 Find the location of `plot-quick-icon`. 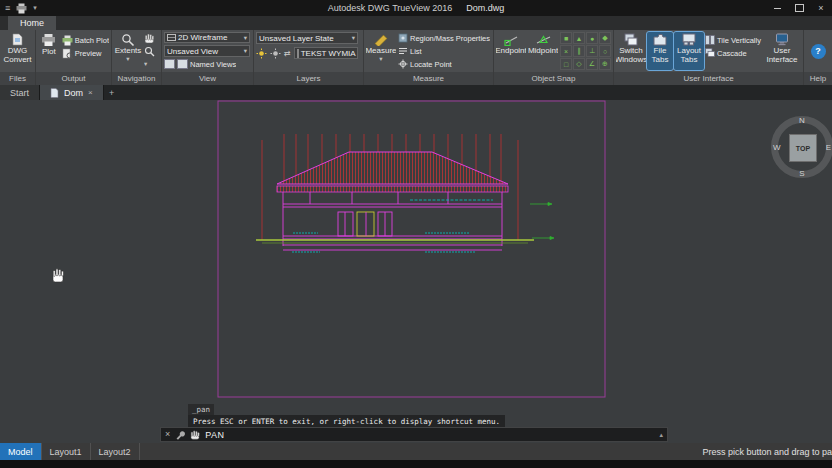

plot-quick-icon is located at coordinates (22, 8).